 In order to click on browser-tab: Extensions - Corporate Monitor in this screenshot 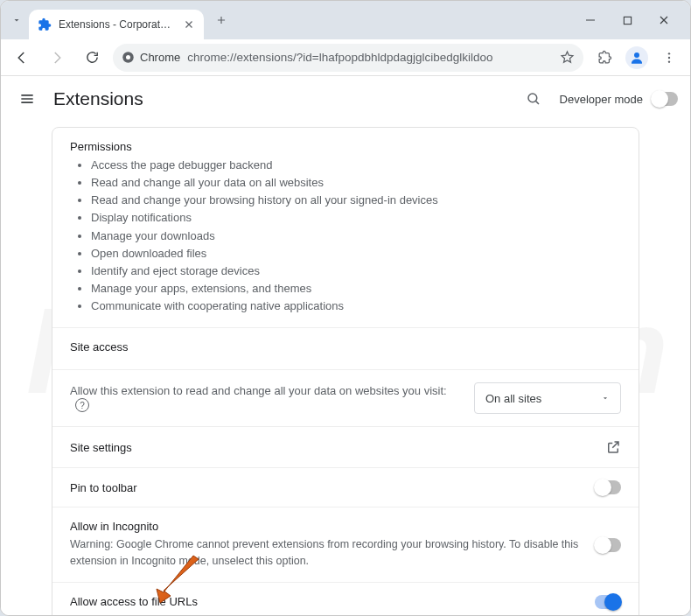, I will do `click(116, 24)`.